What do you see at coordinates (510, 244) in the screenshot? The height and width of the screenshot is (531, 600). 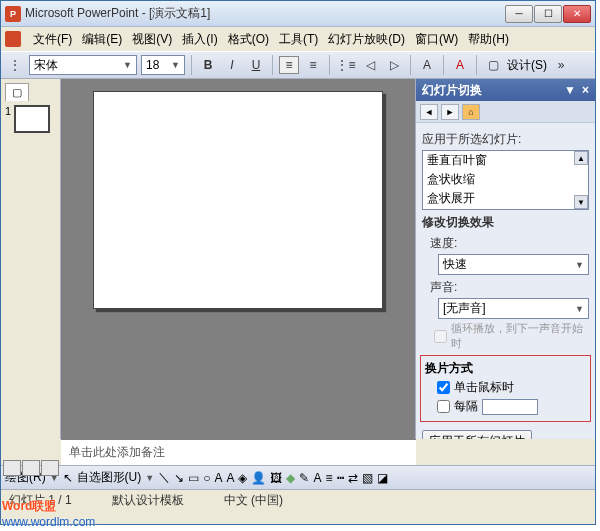 I see `speed-label: 速度:` at bounding box center [510, 244].